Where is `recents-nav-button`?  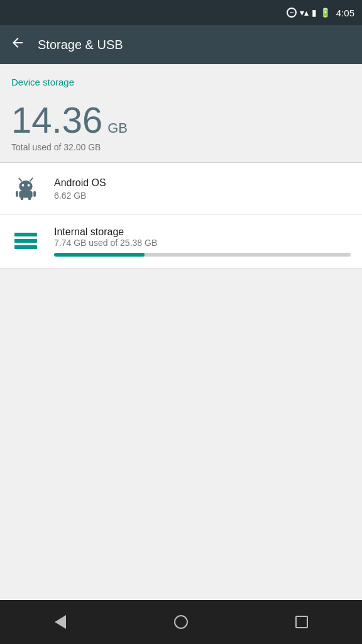
recents-nav-button is located at coordinates (302, 622).